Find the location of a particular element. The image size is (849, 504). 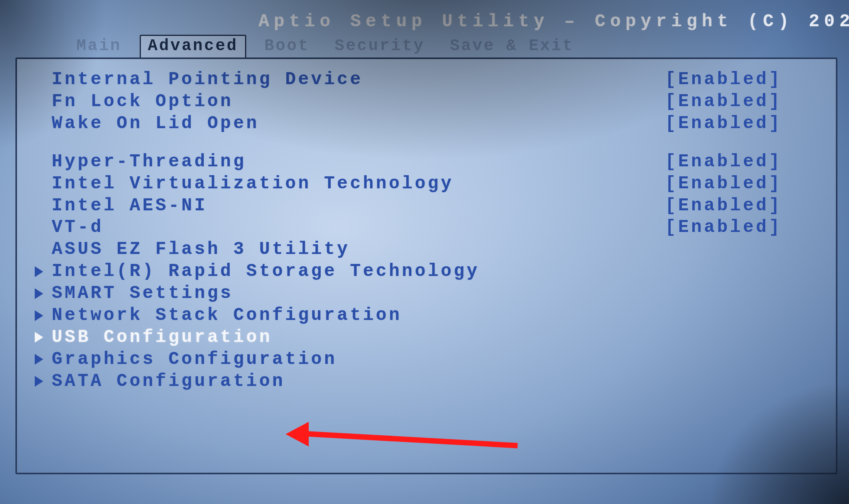

submenu-usb-configuration: USB Configuration is located at coordinates (428, 337).